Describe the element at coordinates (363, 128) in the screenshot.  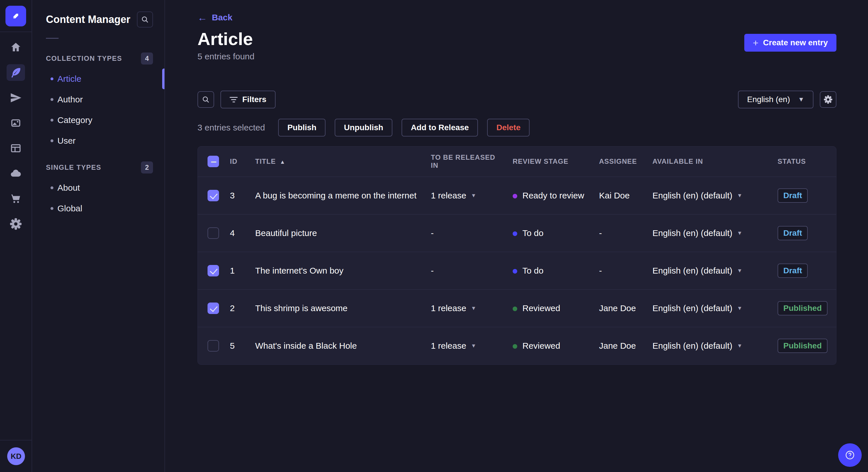
I see `unpublish-button: Unpublish` at that location.